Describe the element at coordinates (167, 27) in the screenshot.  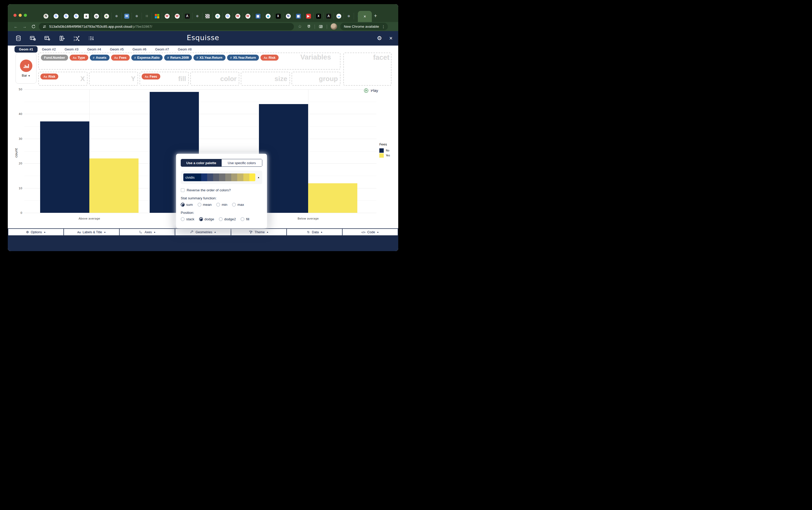
I see `address-bar: 513a0d3b16f84f9f9871d793a7f53c85.app.pos…` at that location.